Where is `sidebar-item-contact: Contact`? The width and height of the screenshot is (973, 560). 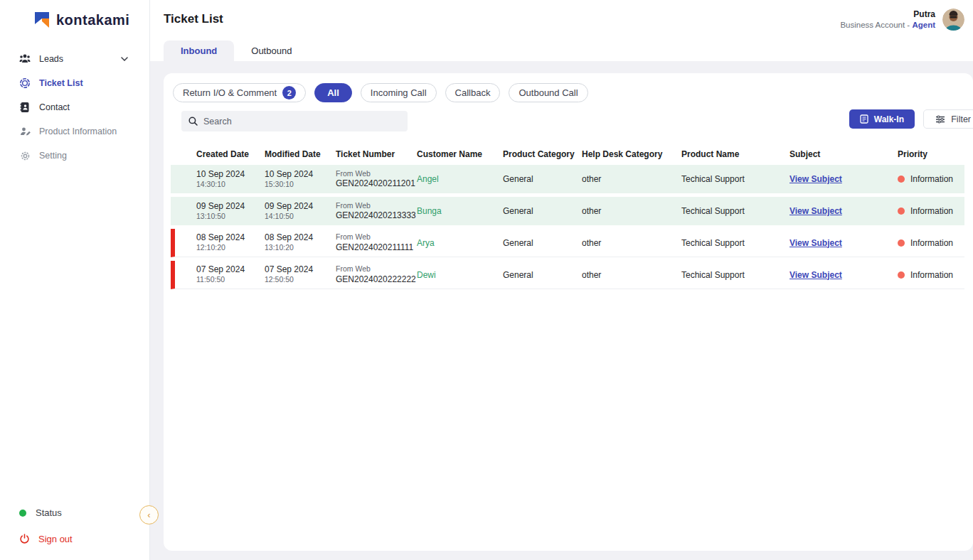
sidebar-item-contact: Contact is located at coordinates (75, 107).